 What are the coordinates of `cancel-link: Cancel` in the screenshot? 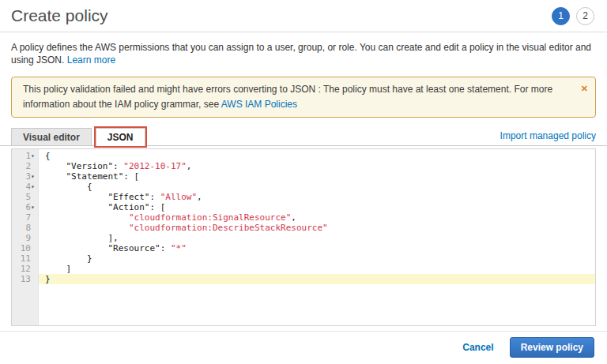 It's located at (477, 347).